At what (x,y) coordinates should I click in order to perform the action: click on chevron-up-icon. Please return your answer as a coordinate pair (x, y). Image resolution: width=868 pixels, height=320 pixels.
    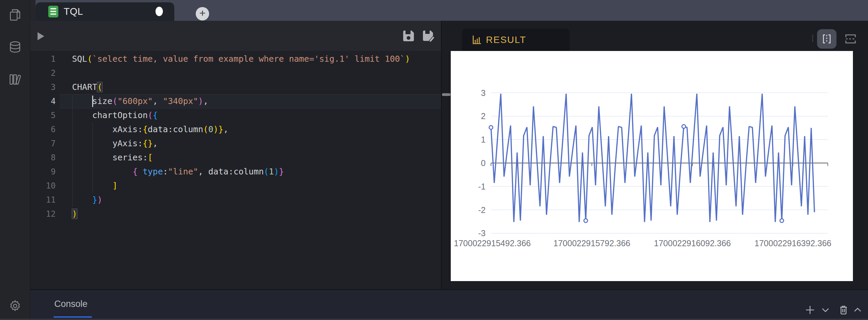
    Looking at the image, I should click on (858, 310).